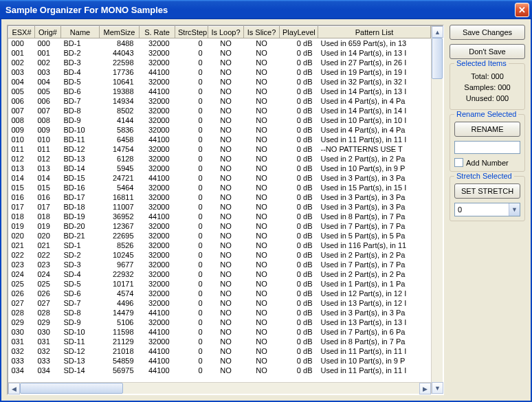 The height and width of the screenshot is (402, 532). I want to click on table-cell: 21018, so click(120, 351).